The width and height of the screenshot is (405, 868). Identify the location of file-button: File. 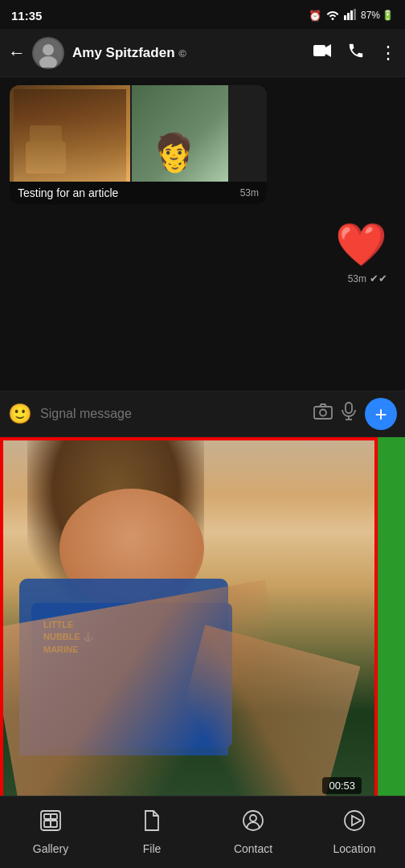
(152, 833).